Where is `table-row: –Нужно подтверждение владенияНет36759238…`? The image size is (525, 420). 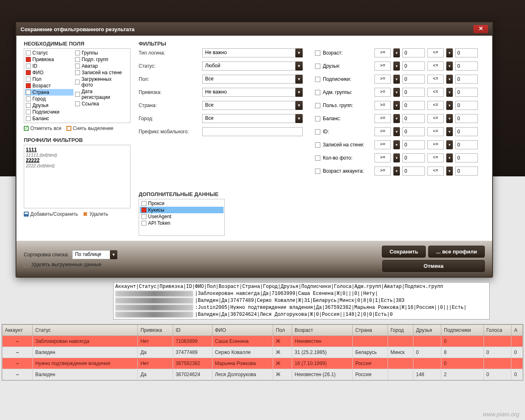
table-row: –Нужно подтверждение владенияНет36759238… is located at coordinates (262, 363).